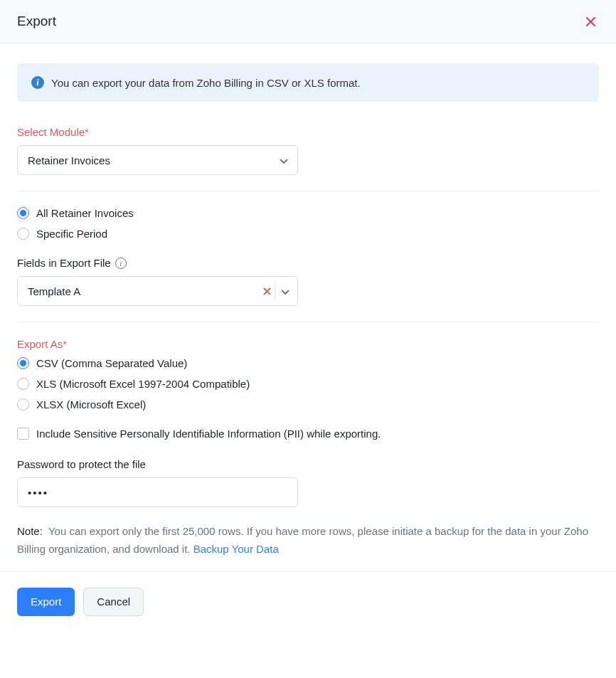 The image size is (616, 678). I want to click on radio-label: Specific Period, so click(72, 233).